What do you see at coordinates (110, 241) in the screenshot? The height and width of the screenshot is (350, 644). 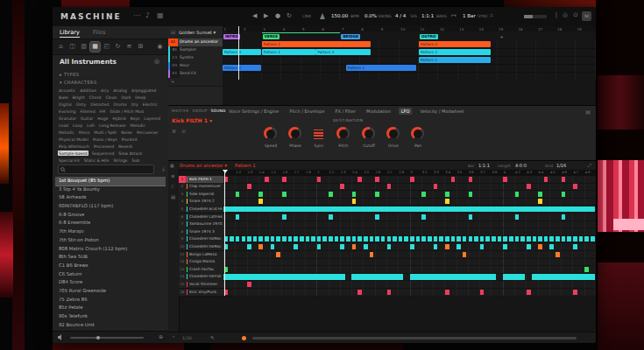 I see `browser-result-item: 7th Stir-on Piston` at bounding box center [110, 241].